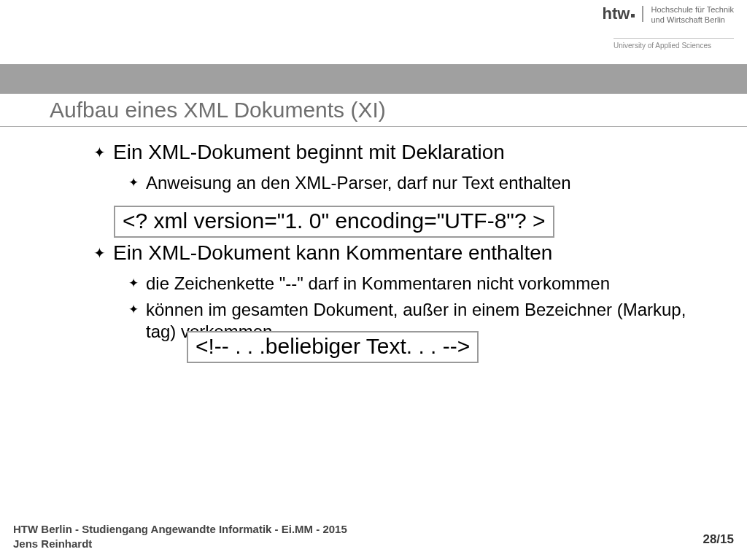  What do you see at coordinates (333, 347) in the screenshot?
I see `code-box: <!-- . . .beliebiger Text. . . -->` at bounding box center [333, 347].